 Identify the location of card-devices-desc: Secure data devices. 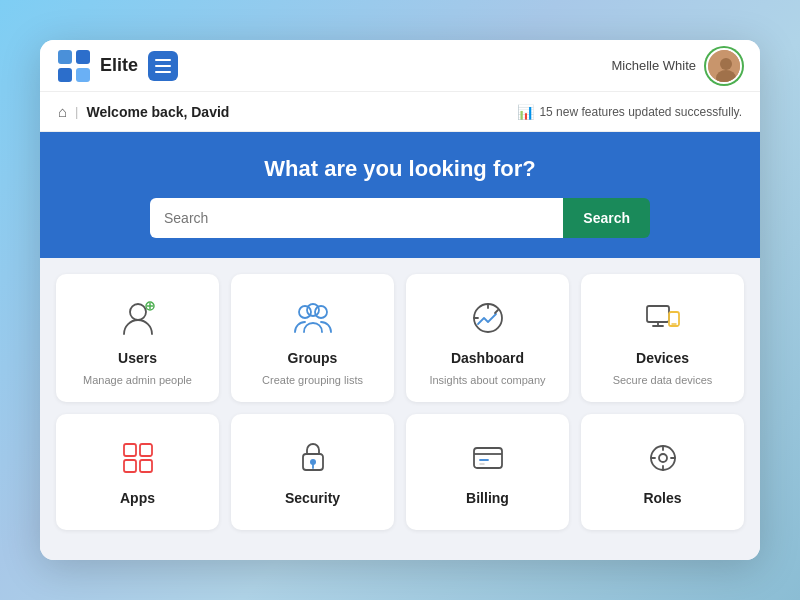
(663, 380).